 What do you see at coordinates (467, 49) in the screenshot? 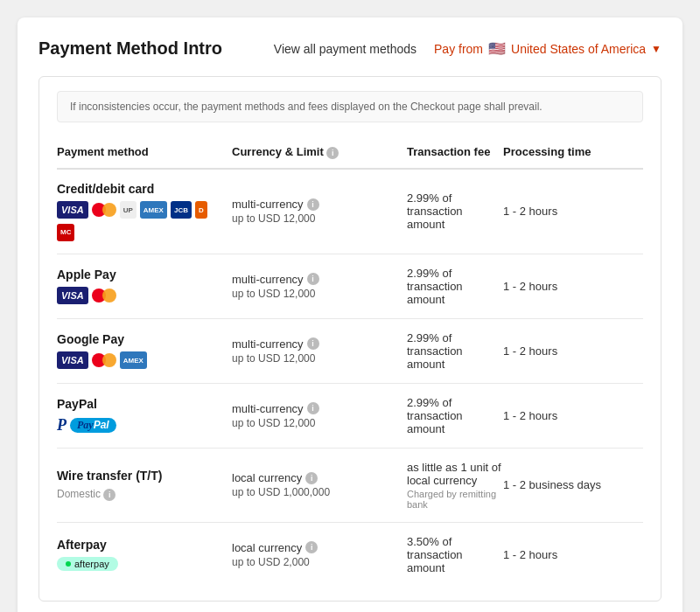
I see `header-right: View all payment methods Pay from 🇺🇸 Uni…` at bounding box center [467, 49].